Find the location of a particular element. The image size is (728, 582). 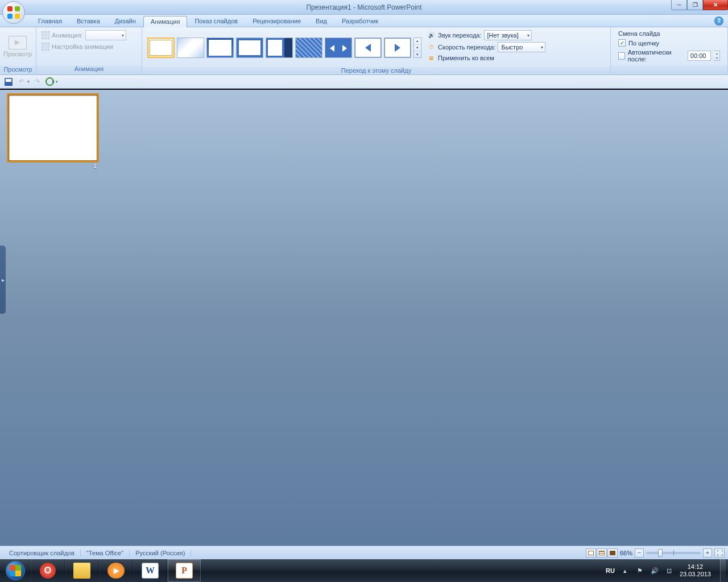

qat-redo: ↷ is located at coordinates (37, 82).